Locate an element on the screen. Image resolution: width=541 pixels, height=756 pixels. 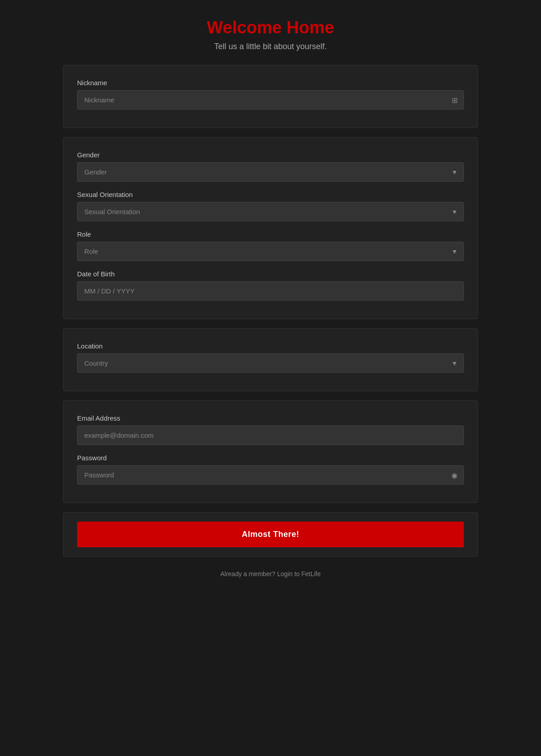
gender-label: Gender is located at coordinates (270, 155).